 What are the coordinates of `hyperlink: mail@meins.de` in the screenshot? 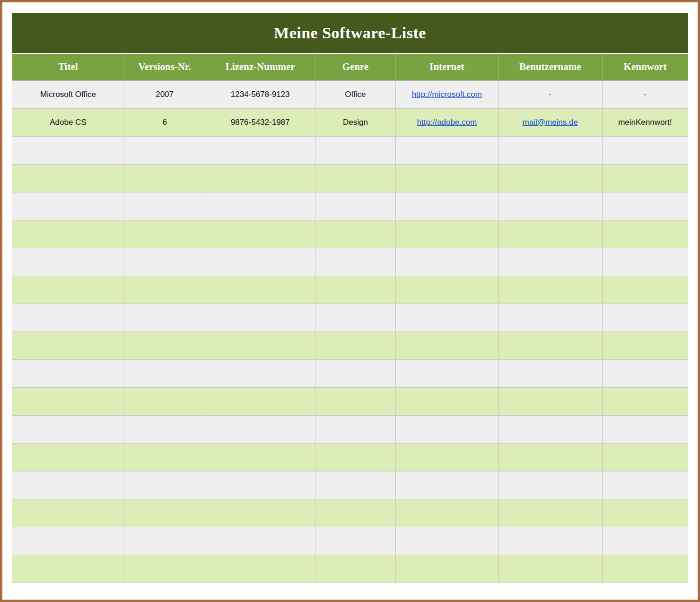 It's located at (551, 122).